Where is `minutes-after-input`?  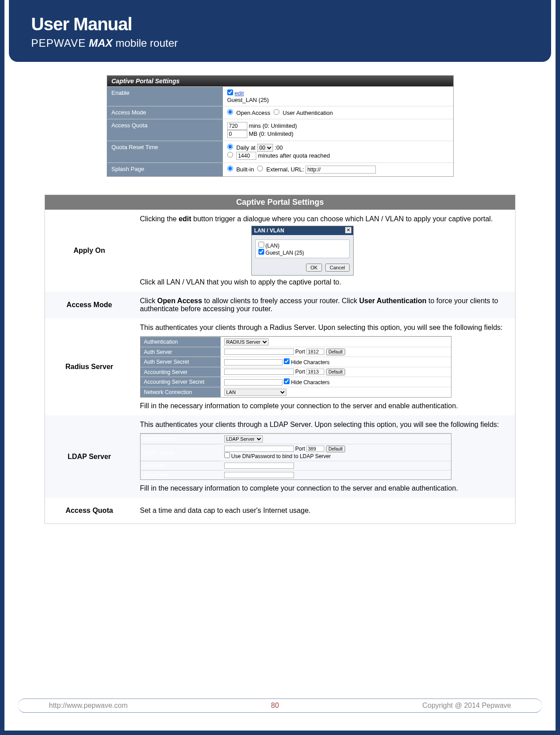 minutes-after-input is located at coordinates (246, 156).